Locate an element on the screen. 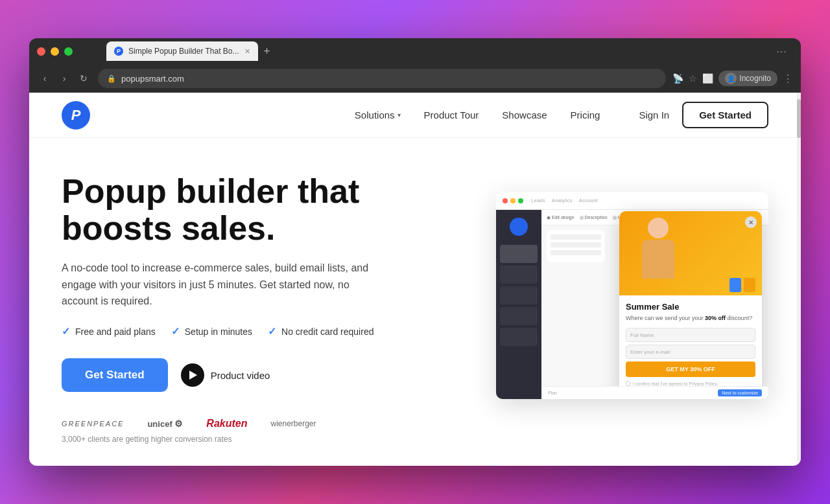  site-logo: P is located at coordinates (76, 115).